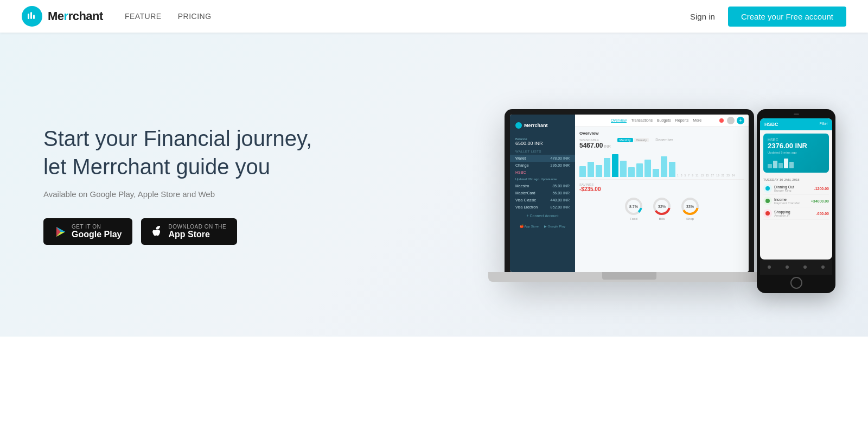 The width and height of the screenshot is (868, 424). I want to click on donut-chart-area: 8.7% Food, so click(662, 208).